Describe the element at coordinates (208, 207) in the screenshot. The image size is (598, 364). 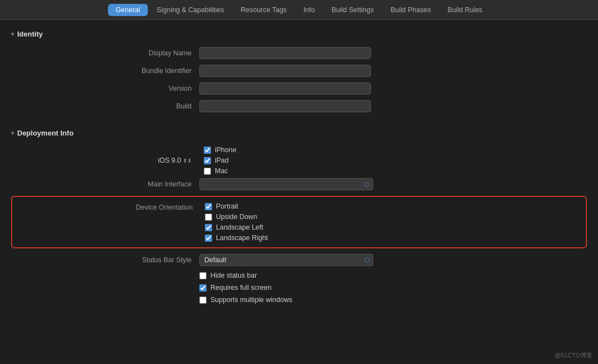
I see `portrait-checkbox` at that location.